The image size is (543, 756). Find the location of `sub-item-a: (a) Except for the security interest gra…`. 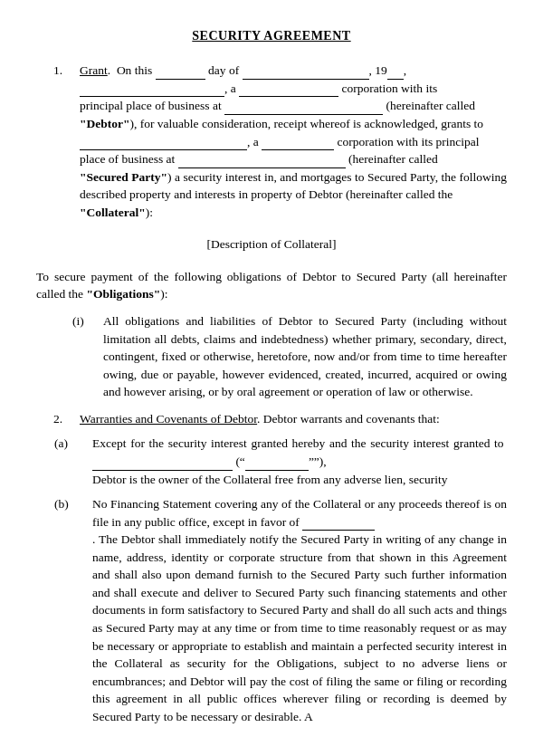

sub-item-a: (a) Except for the security interest gra… is located at coordinates (281, 462).